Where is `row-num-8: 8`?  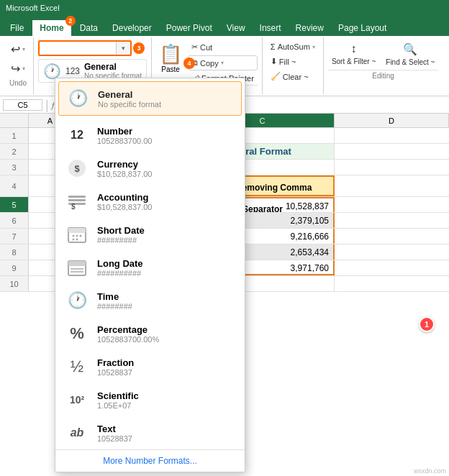 row-num-8: 8 is located at coordinates (14, 252).